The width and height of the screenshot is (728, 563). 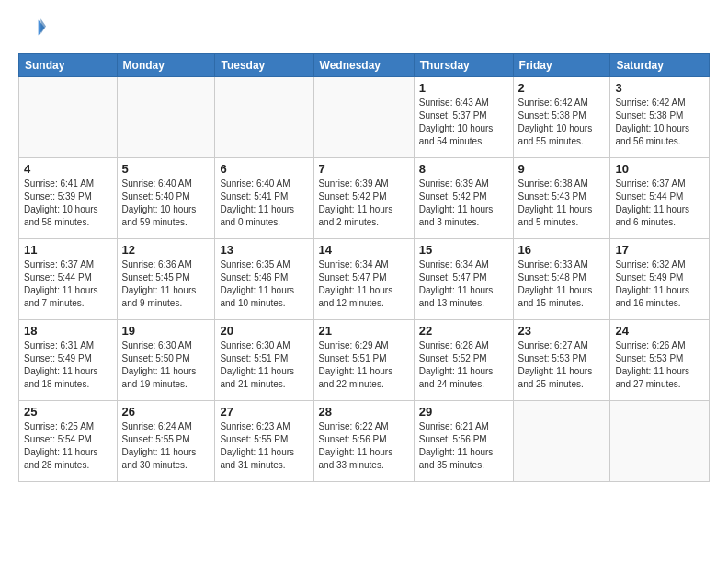 I want to click on day-info: Sunrise: 6:28 AM Sunset: 5:52 PM Dayligh…, so click(x=463, y=365).